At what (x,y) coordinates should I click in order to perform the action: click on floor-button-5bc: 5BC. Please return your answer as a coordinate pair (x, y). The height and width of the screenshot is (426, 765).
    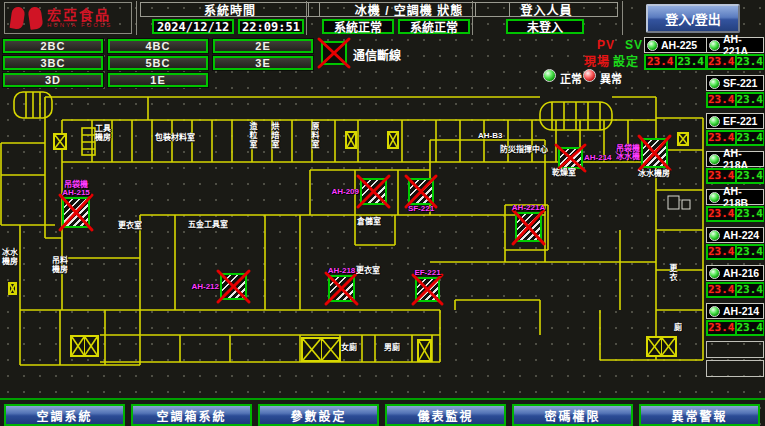
    Looking at the image, I should click on (158, 63).